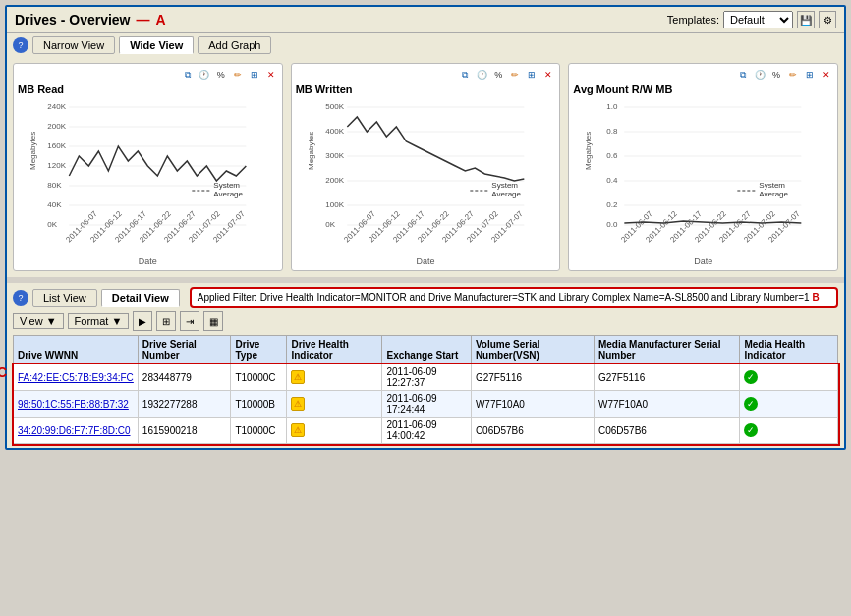 Image resolution: width=851 pixels, height=616 pixels. What do you see at coordinates (789, 350) in the screenshot?
I see `col-media-health: Media Health Indicator` at bounding box center [789, 350].